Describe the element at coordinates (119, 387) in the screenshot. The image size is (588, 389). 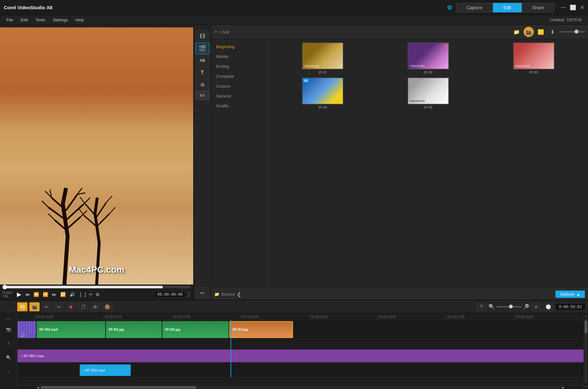
I see `scrollbar-thumb` at that location.